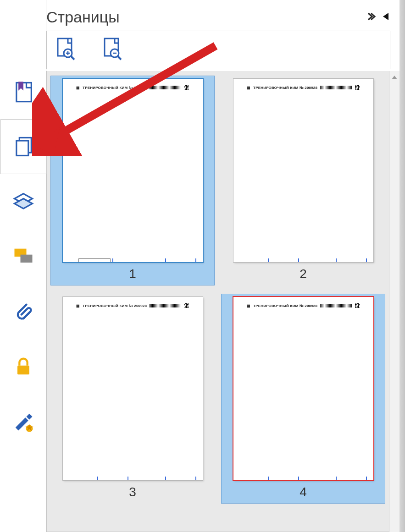  I want to click on thumbnail-zoom-out-button, so click(112, 50).